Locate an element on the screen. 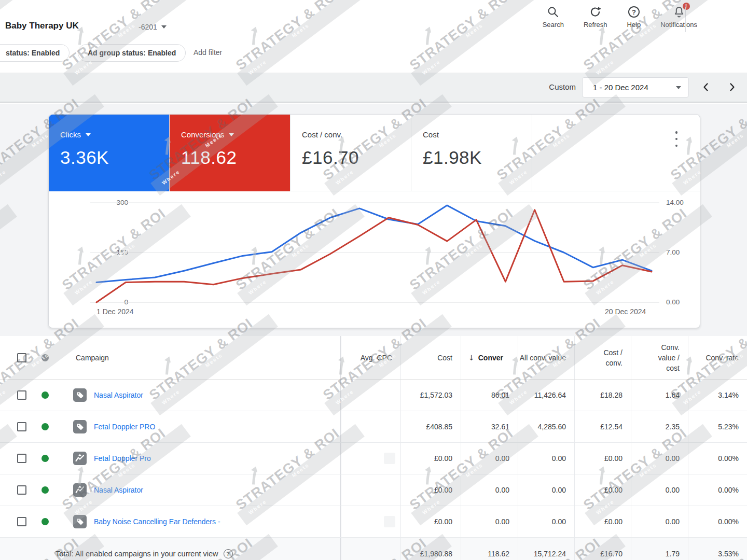  bell-icon: ! is located at coordinates (679, 12).